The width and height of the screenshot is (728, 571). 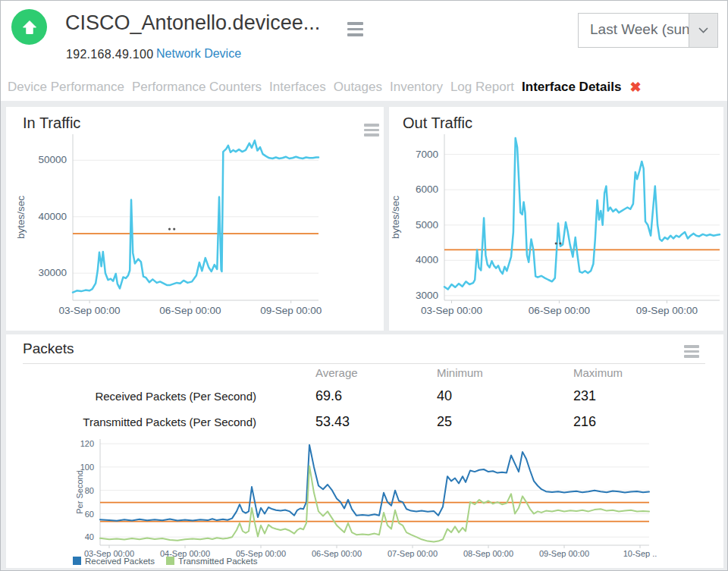 I want to click on tab-interface-details: Interface Details, so click(x=572, y=87).